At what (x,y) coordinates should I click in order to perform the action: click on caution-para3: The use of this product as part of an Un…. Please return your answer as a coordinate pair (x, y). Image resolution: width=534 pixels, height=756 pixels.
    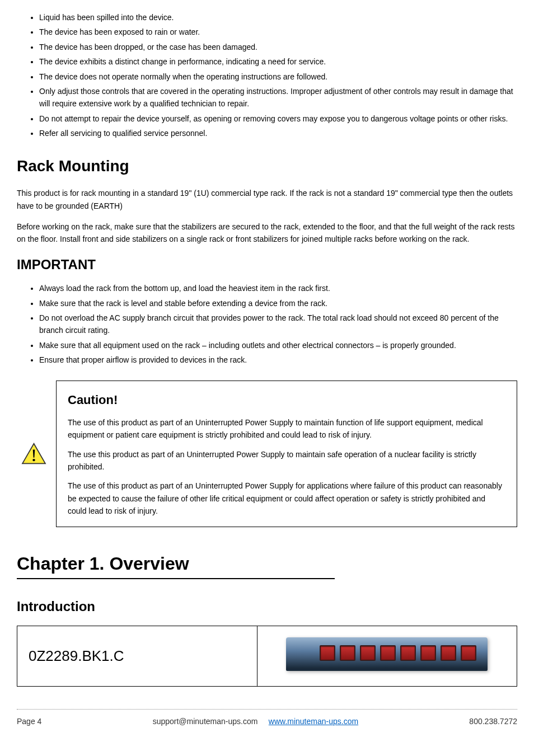
    Looking at the image, I should click on (287, 498).